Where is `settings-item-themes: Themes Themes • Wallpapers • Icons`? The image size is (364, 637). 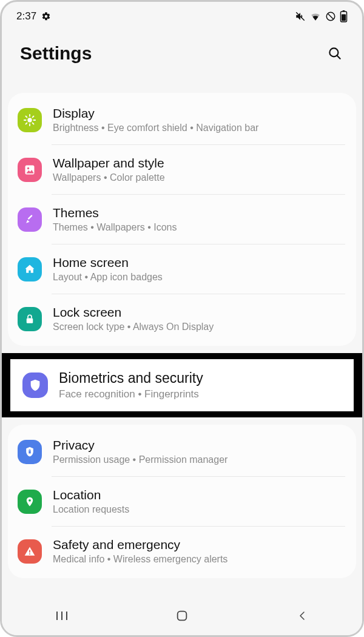 settings-item-themes: Themes Themes • Wallpapers • Icons is located at coordinates (182, 220).